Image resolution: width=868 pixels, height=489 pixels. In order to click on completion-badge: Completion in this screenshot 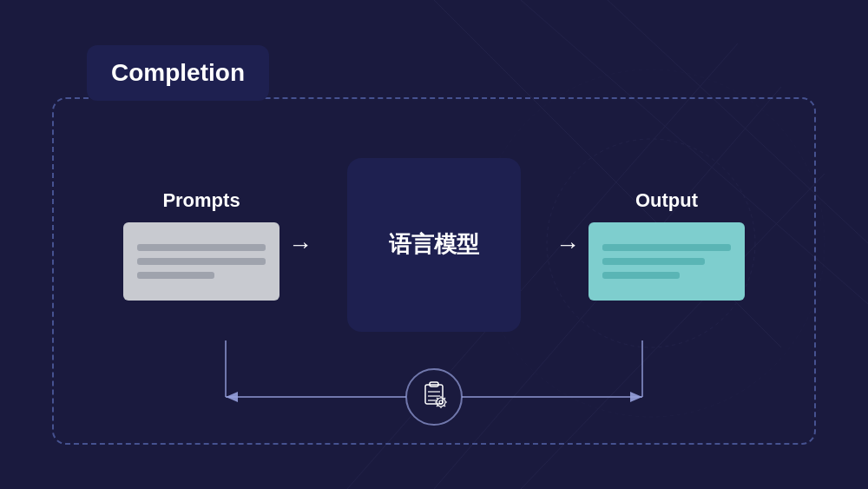, I will do `click(178, 73)`.